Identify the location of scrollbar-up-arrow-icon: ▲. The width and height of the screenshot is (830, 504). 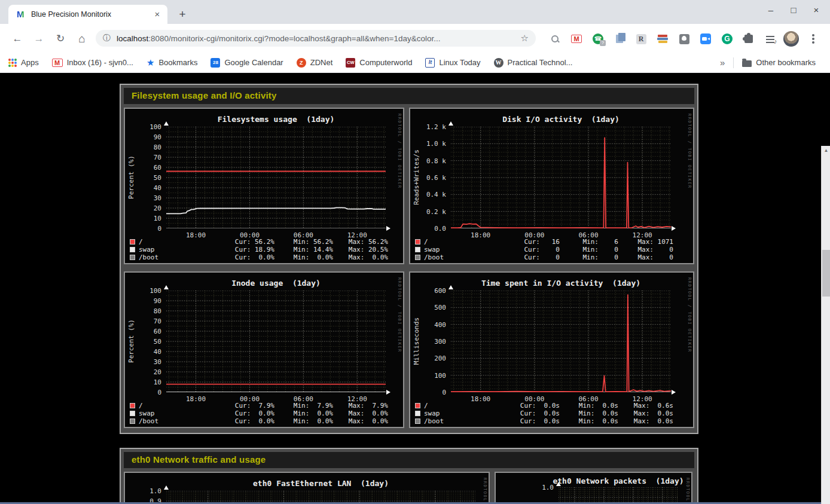
(826, 151).